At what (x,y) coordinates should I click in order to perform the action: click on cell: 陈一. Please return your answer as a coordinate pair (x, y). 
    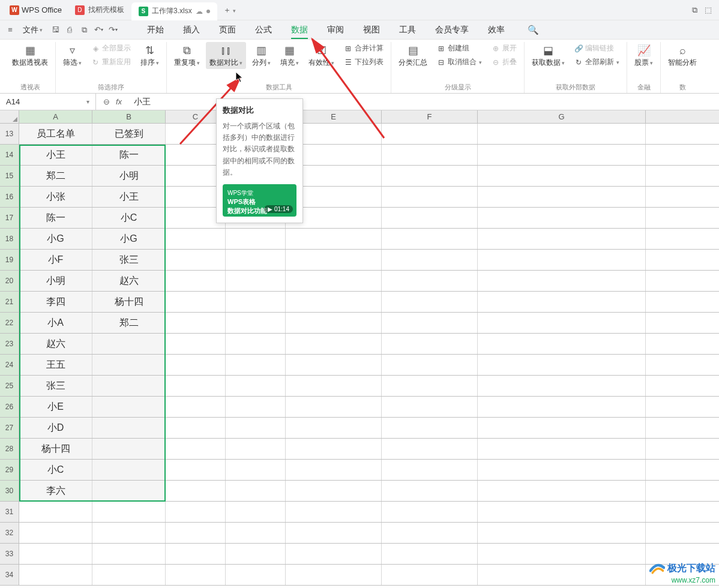
    Looking at the image, I should click on (56, 218).